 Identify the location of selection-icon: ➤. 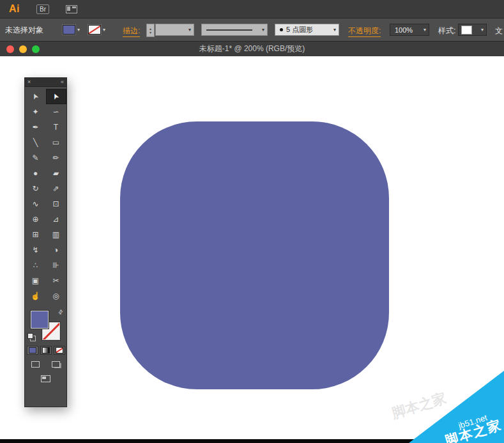
(36, 97).